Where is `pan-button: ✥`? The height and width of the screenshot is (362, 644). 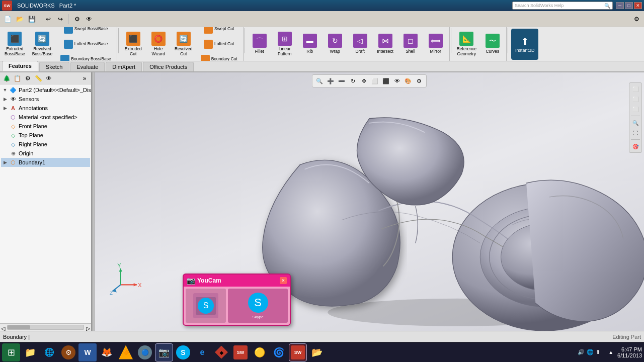 pan-button: ✥ is located at coordinates (364, 81).